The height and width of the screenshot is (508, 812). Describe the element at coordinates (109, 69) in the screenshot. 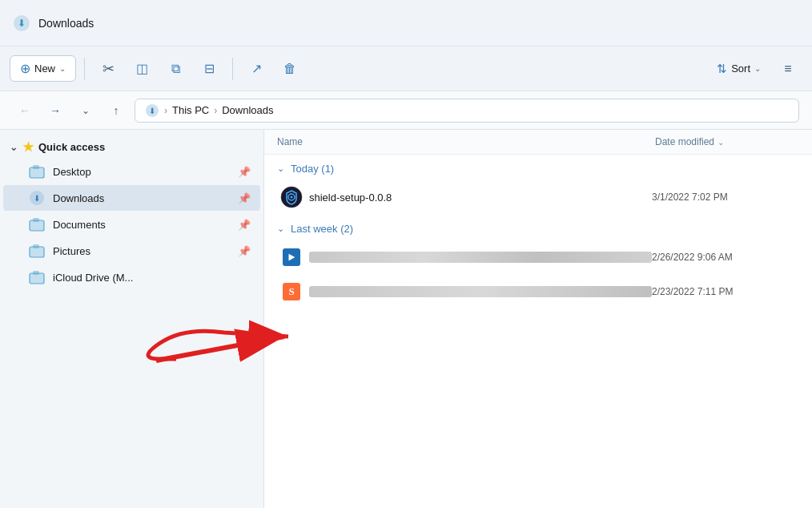

I see `scissors-icon: ✂` at that location.